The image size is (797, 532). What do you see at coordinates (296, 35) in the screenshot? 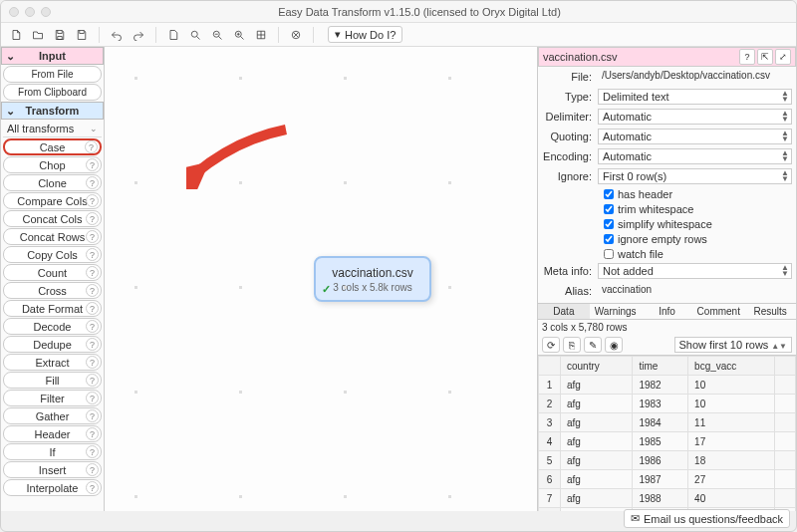
I see `cancel-icon` at bounding box center [296, 35].